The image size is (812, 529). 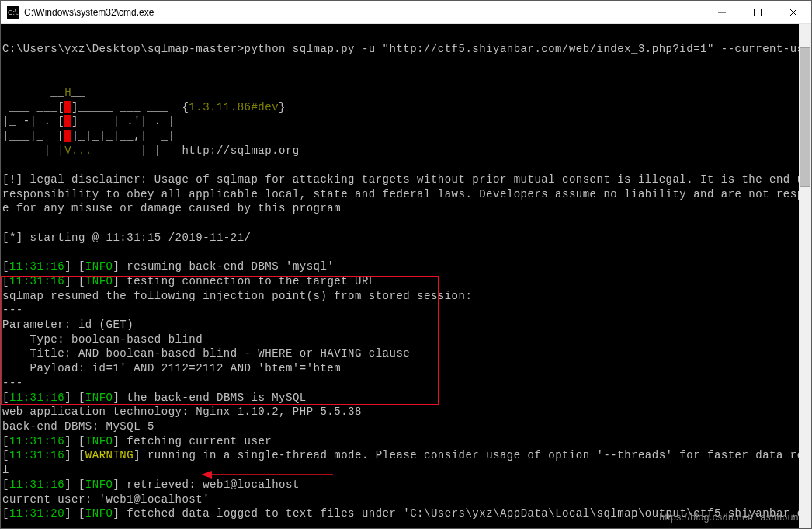 What do you see at coordinates (793, 12) in the screenshot?
I see `close-button` at bounding box center [793, 12].